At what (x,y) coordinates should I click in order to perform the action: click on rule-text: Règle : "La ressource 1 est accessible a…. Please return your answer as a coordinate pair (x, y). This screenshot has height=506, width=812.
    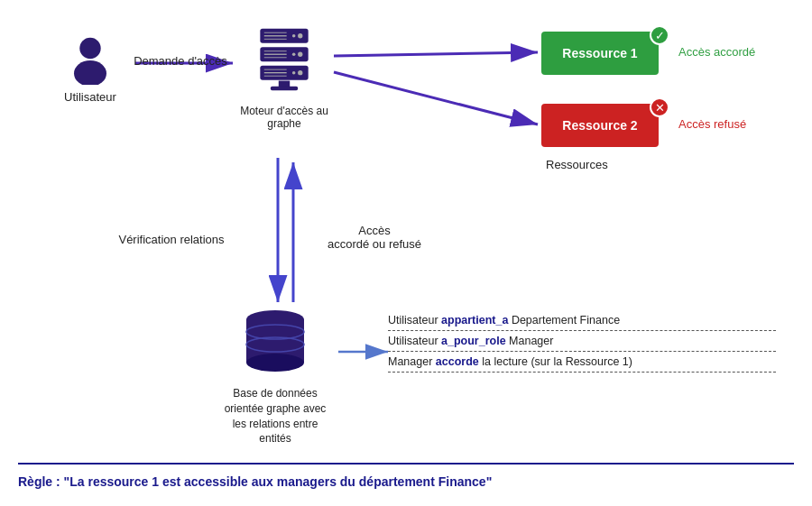
    Looking at the image, I should click on (254, 482).